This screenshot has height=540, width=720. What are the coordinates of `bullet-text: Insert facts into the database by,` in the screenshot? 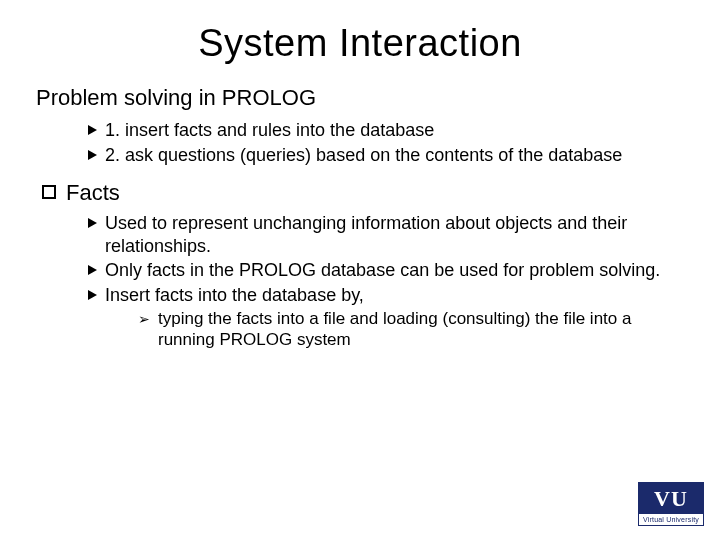 It's located at (234, 296).